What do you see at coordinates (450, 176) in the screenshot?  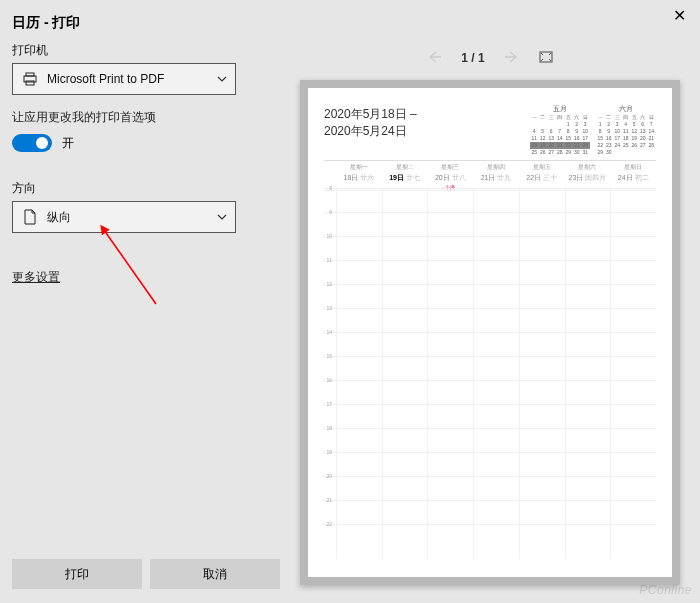 I see `weekday-column: 星期三20日 廿八小满` at bounding box center [450, 176].